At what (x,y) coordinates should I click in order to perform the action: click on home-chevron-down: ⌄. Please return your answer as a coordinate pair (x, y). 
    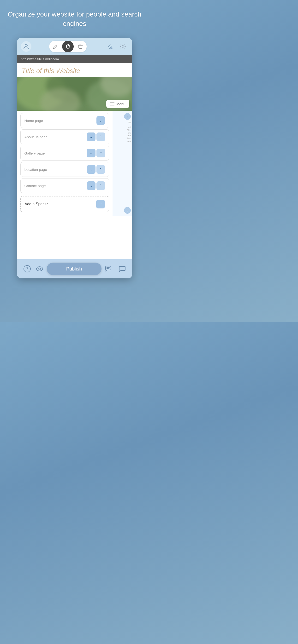
    Looking at the image, I should click on (101, 120).